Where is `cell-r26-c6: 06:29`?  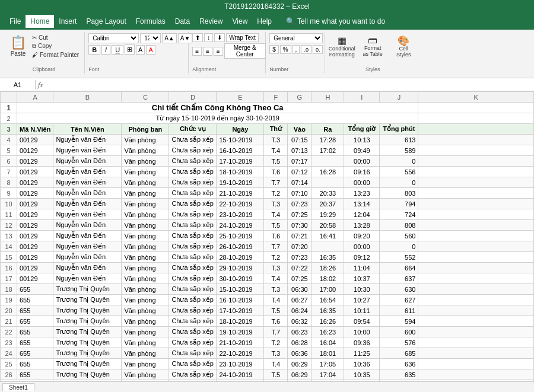 cell-r26-c6: 06:29 is located at coordinates (300, 375).